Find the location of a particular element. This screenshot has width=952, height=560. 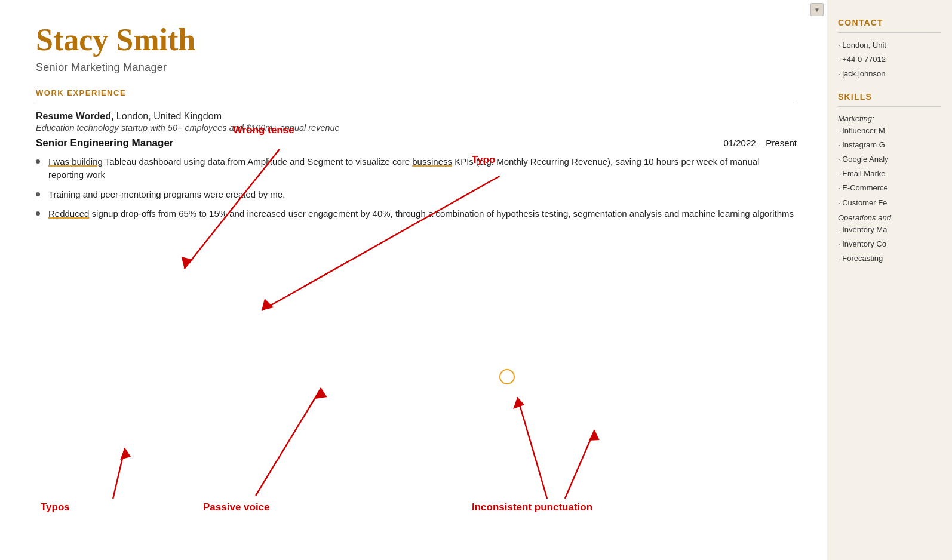

skills-operations-category: Operations and is located at coordinates (890, 217).